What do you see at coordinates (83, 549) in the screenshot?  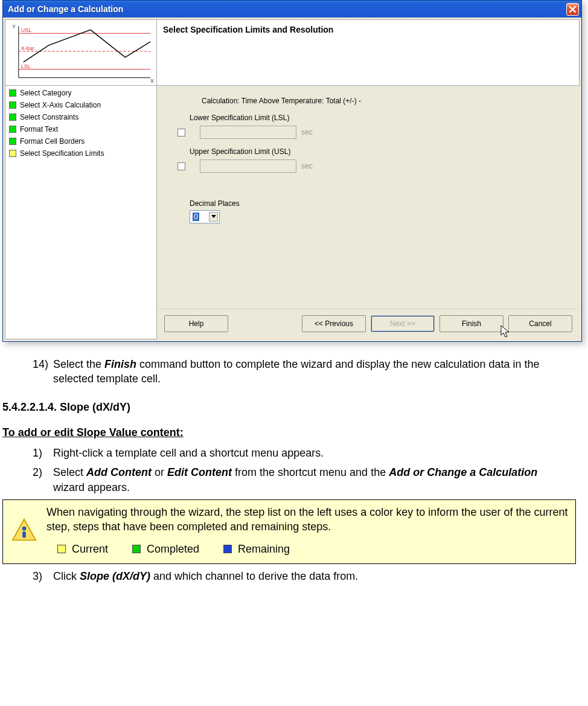 I see `key-current: Current` at bounding box center [83, 549].